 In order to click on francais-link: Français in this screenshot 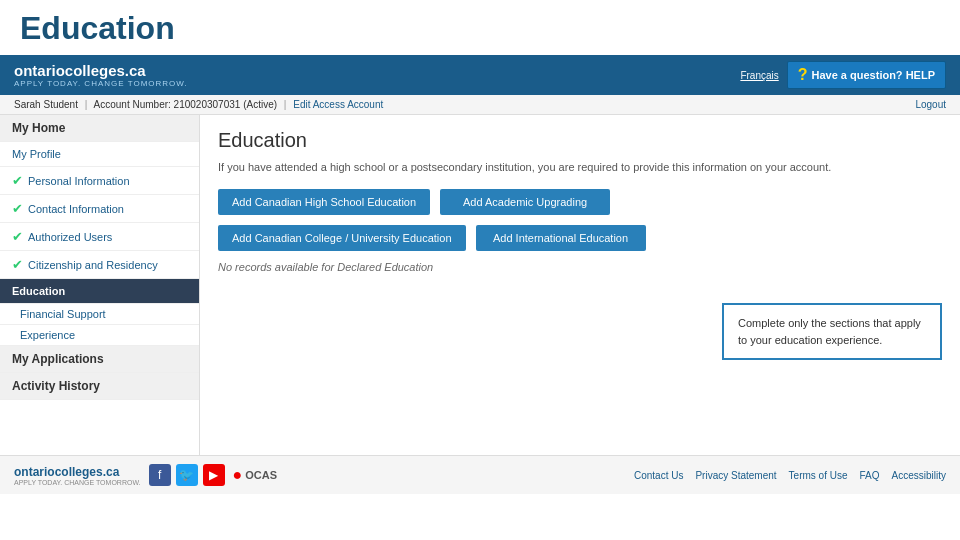, I will do `click(759, 76)`.